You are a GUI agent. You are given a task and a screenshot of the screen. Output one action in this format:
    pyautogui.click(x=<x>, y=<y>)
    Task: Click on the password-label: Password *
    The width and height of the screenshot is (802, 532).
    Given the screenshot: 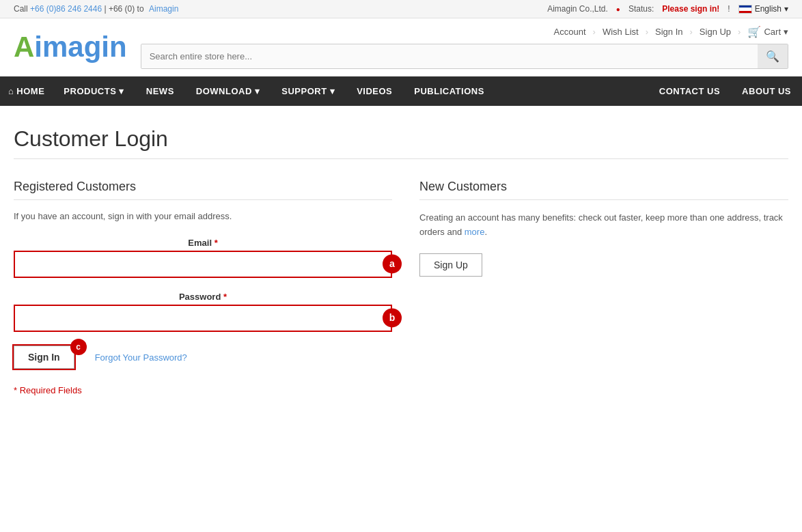 What is the action you would take?
    pyautogui.click(x=203, y=296)
    